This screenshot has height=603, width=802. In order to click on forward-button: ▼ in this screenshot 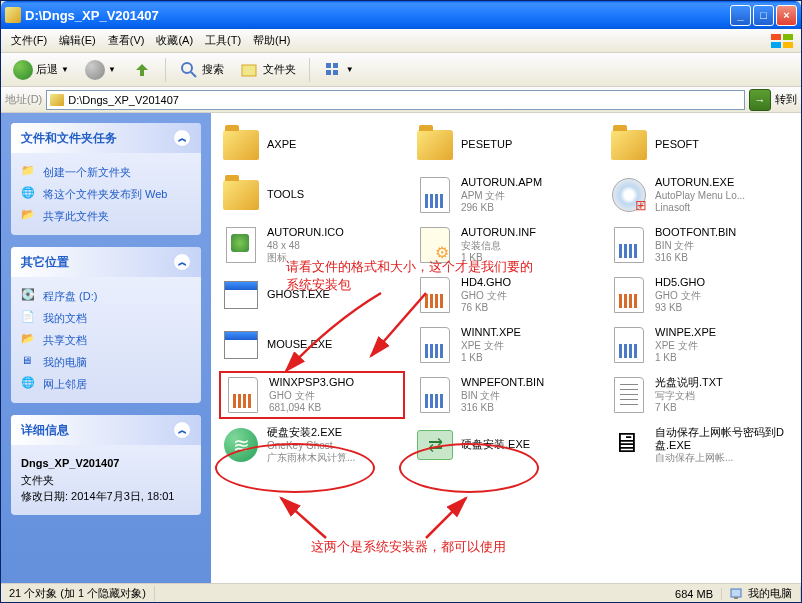, I will do `click(100, 70)`.